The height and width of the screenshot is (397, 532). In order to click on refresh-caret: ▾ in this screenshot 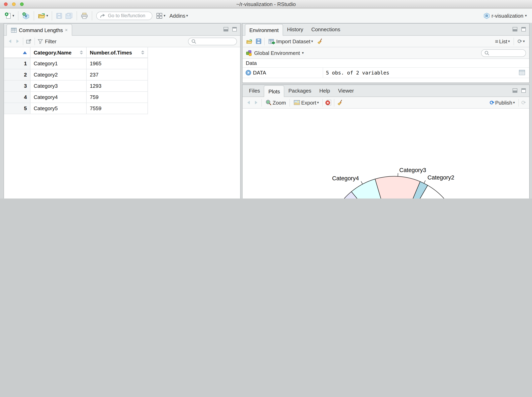, I will do `click(524, 41)`.